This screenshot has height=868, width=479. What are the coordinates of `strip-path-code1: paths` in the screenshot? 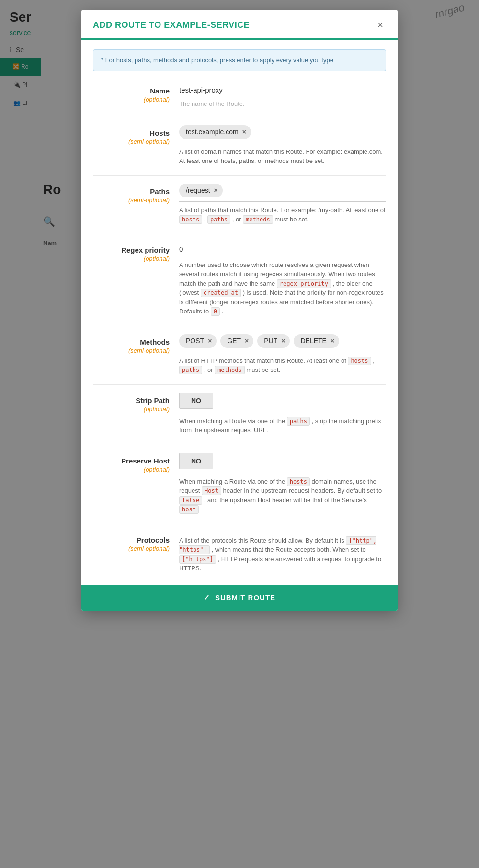 It's located at (298, 421).